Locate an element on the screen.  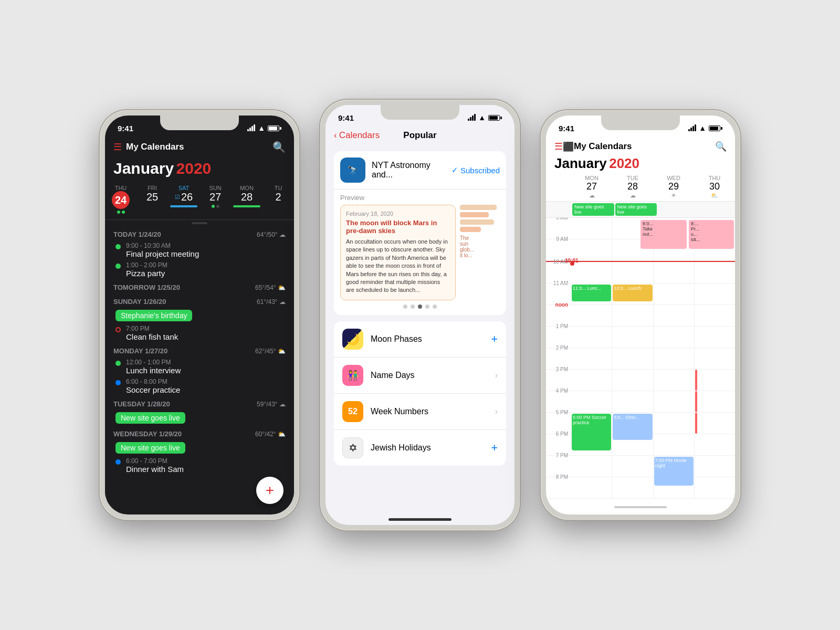
grid-col-thu-6pm is located at coordinates (715, 445).